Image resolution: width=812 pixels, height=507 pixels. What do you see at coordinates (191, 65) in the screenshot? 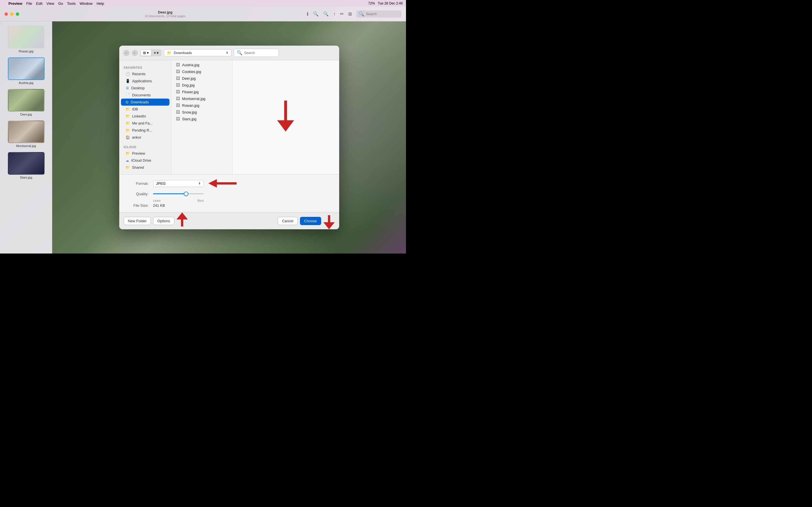
I see `file-austria-name: Austria.jpg` at bounding box center [191, 65].